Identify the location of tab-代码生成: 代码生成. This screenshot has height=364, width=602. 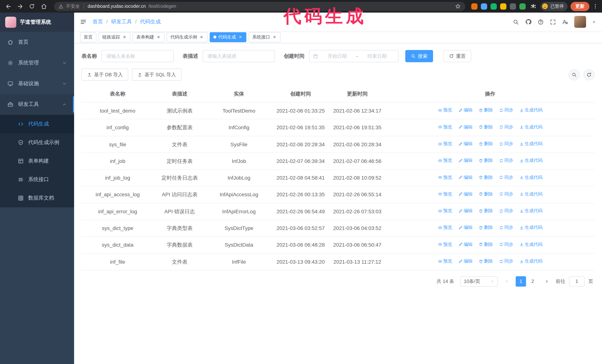
(228, 37).